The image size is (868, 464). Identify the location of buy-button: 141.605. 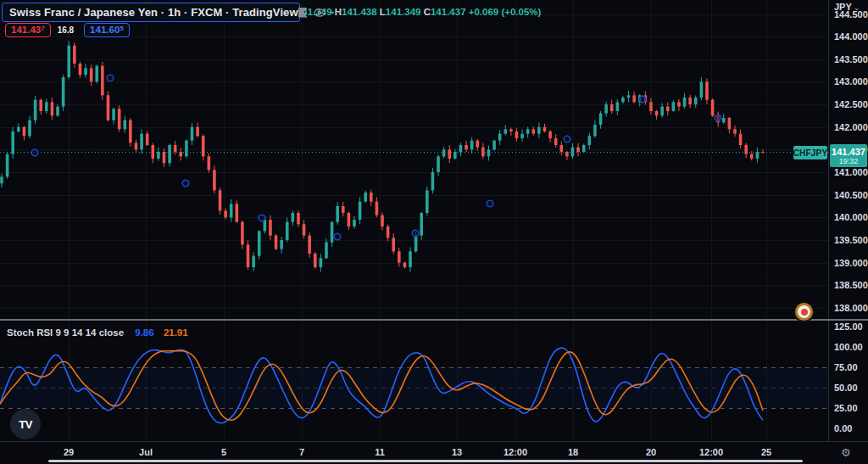
(107, 31).